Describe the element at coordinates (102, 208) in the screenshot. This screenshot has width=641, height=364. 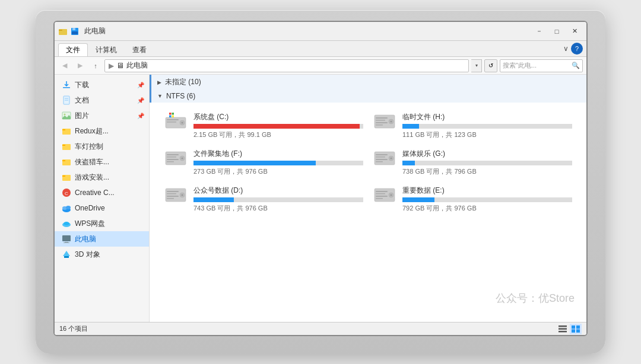
I see `sidebar-item-onedrive: OneDrive` at that location.